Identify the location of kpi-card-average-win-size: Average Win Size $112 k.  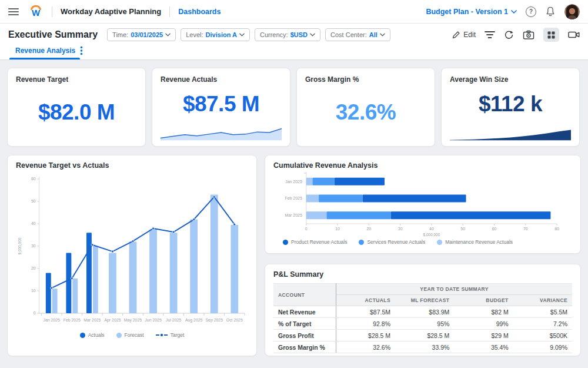
(510, 107).